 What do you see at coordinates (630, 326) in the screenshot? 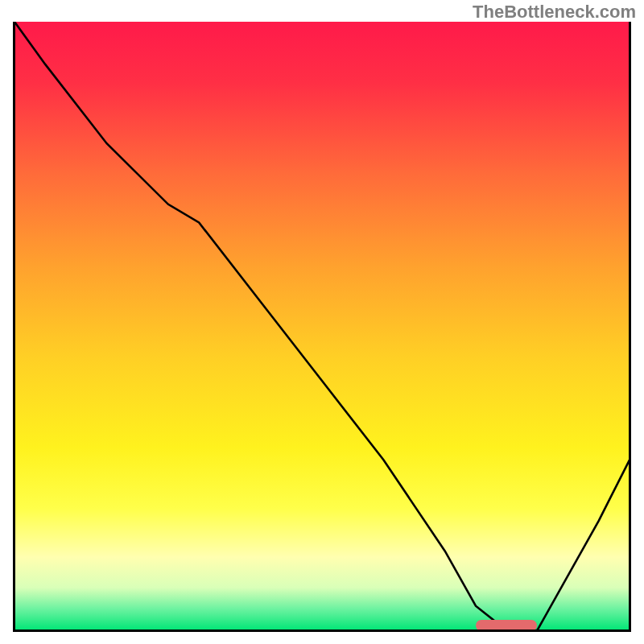
I see `right-axis` at bounding box center [630, 326].